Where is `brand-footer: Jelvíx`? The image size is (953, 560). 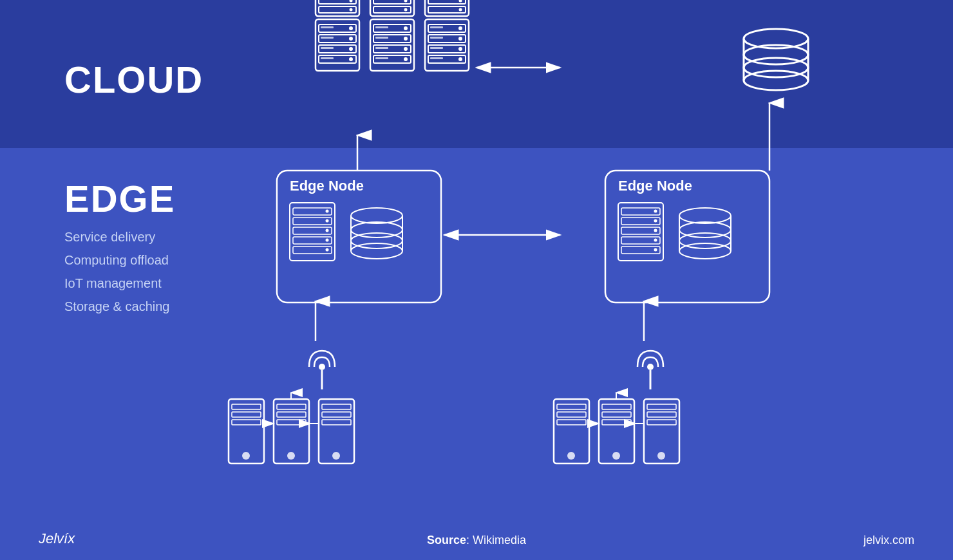
brand-footer: Jelvíx is located at coordinates (57, 539).